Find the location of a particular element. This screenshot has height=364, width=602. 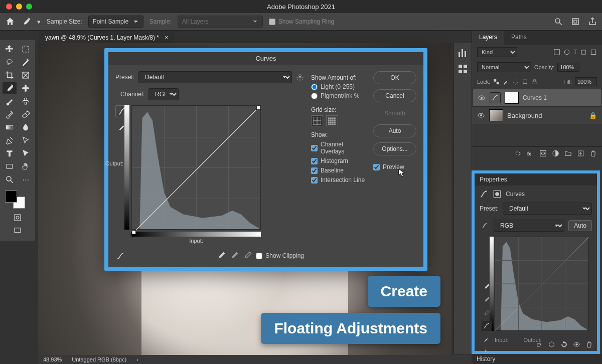

marquee-tool is located at coordinates (26, 49).